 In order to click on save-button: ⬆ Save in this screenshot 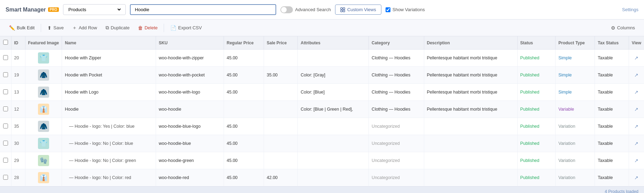, I will do `click(56, 28)`.